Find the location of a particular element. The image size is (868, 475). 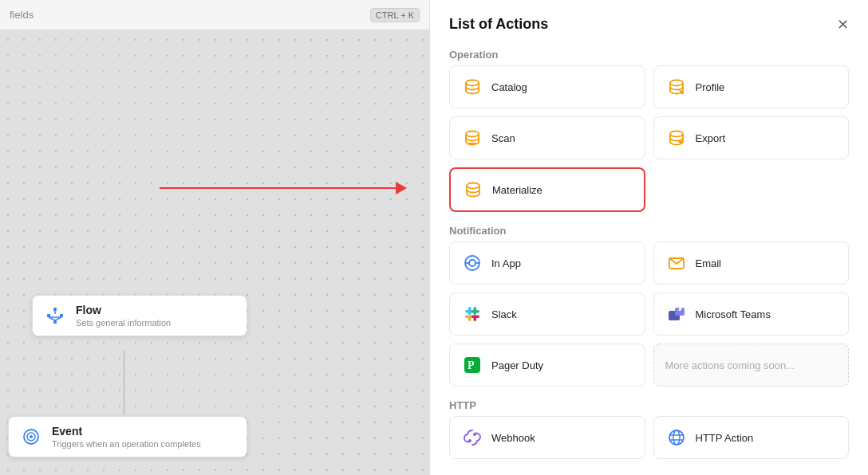

slack-label: Slack is located at coordinates (504, 314).